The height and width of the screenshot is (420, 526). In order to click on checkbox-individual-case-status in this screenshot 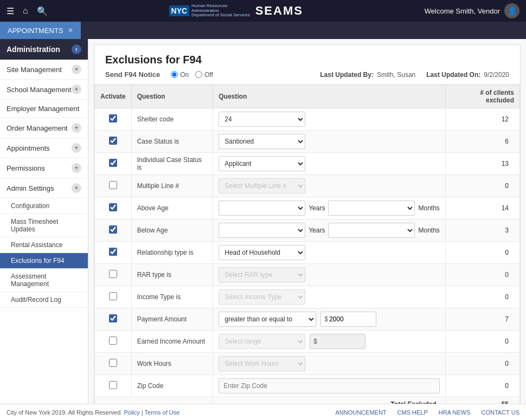, I will do `click(113, 163)`.